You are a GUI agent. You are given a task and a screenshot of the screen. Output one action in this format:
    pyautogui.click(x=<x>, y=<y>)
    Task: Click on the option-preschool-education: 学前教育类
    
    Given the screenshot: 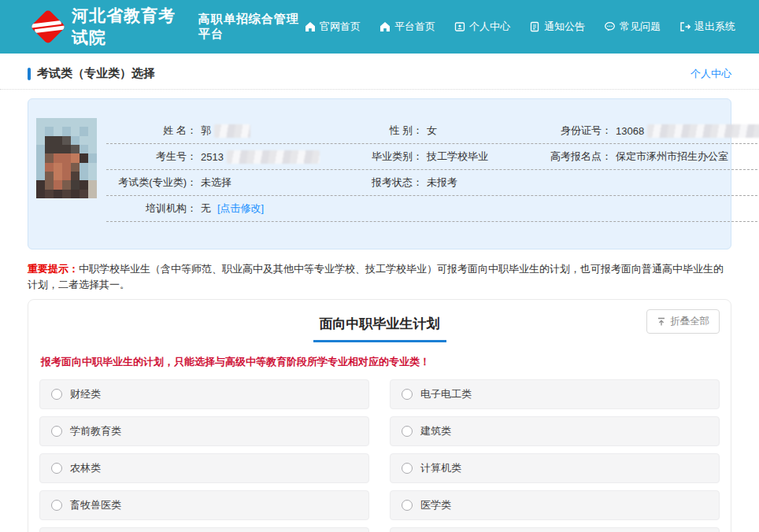 What is the action you would take?
    pyautogui.click(x=205, y=431)
    